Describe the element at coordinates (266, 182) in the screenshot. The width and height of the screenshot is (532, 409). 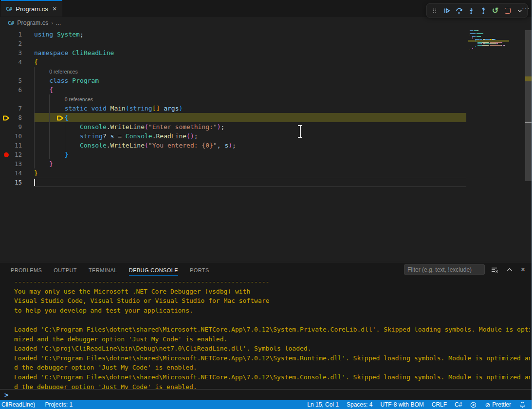
I see `code-line-15: 15` at that location.